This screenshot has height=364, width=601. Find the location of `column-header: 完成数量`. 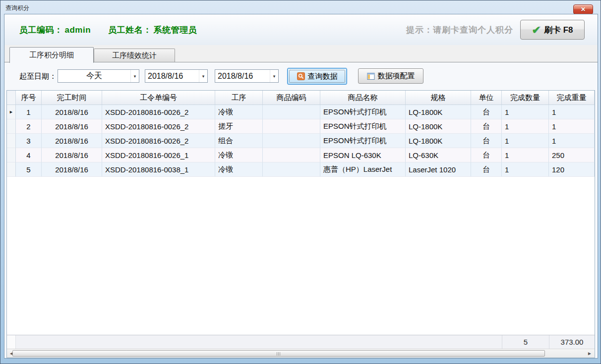

column-header: 完成数量 is located at coordinates (526, 98).